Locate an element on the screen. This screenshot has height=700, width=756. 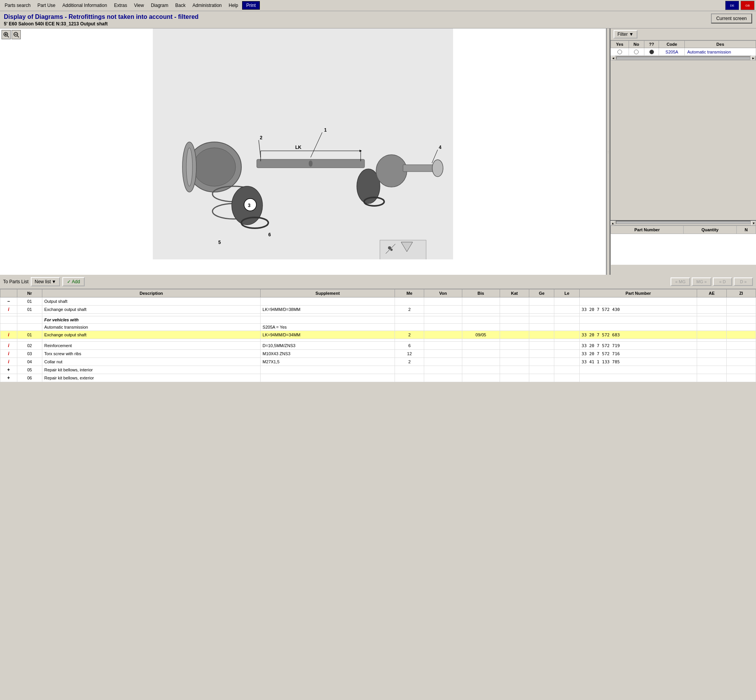
menu-administration: Administration is located at coordinates (207, 5).